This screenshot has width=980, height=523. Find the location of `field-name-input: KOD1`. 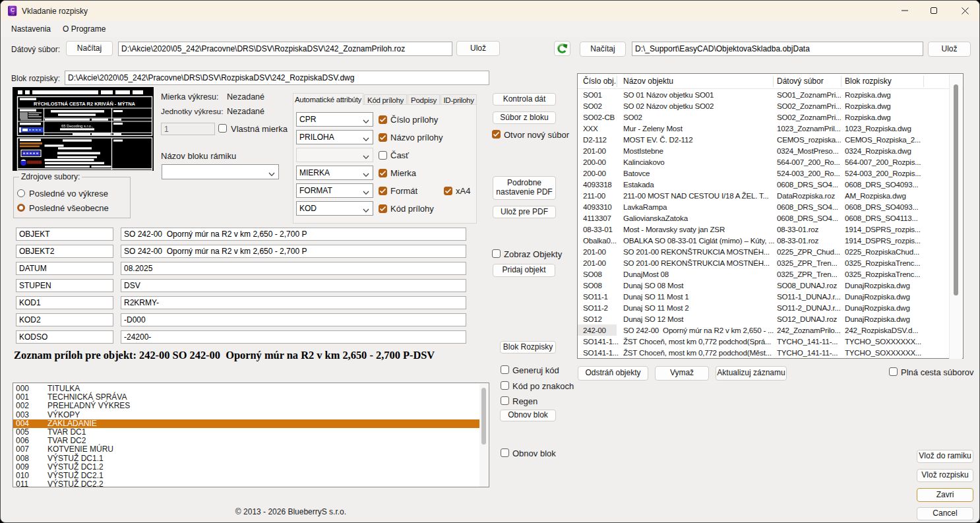

field-name-input: KOD1 is located at coordinates (65, 303).